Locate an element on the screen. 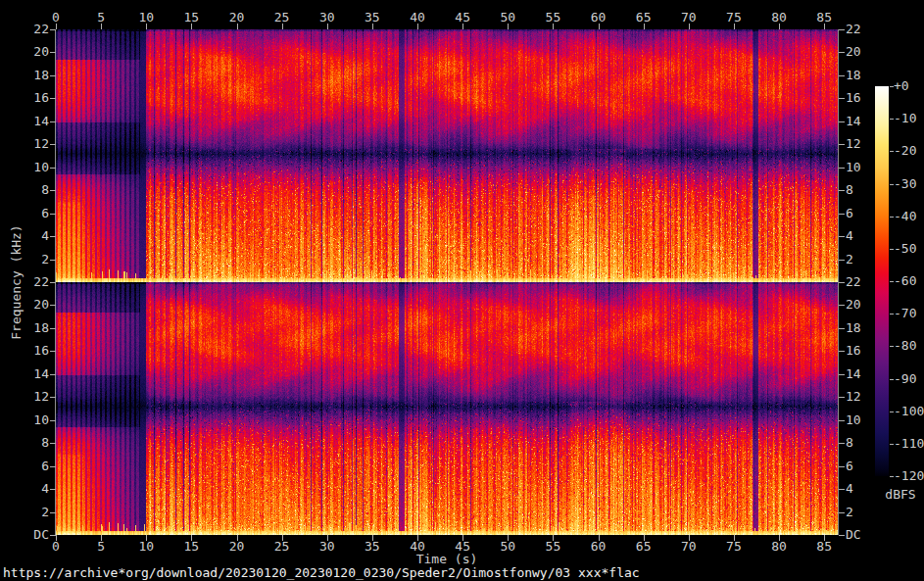 This screenshot has height=581, width=924. freq-tick-label-left: 10 is located at coordinates (32, 167).